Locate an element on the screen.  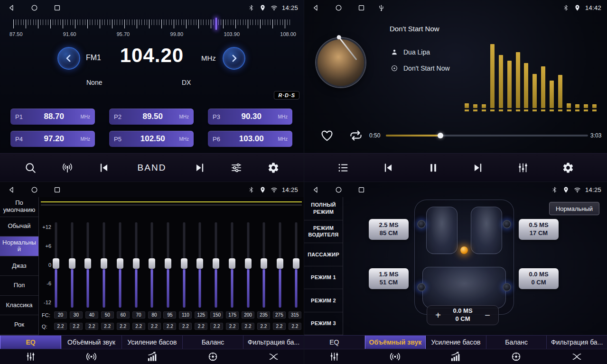
eq-preset-classic: Классика is located at coordinates (19, 306).